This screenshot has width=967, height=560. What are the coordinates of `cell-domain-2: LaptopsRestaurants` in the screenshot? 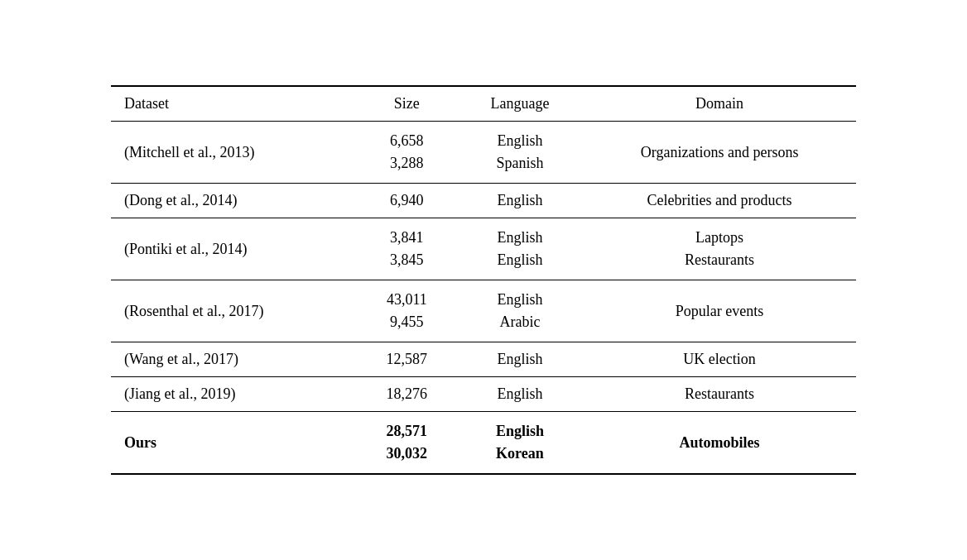 It's located at (719, 250).